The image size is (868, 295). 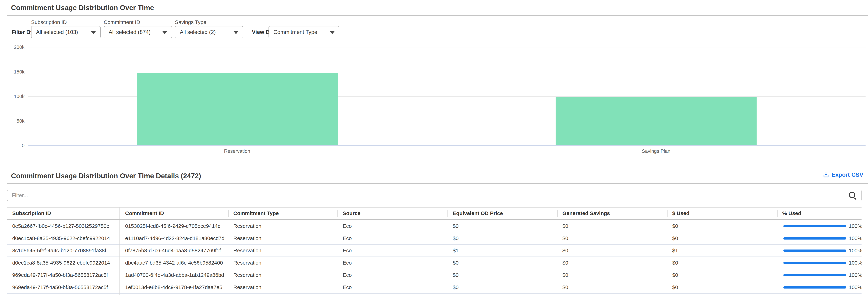 I want to click on column-header-source: Source, so click(x=392, y=214).